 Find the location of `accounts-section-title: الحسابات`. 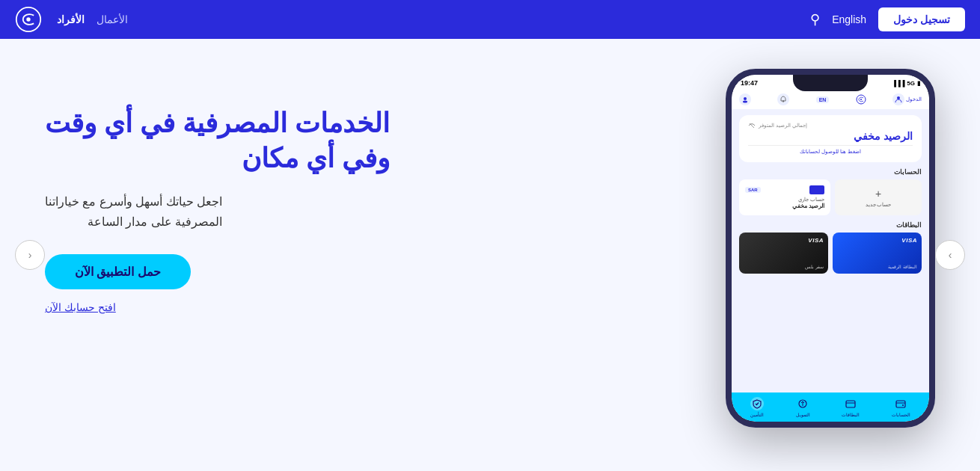

accounts-section-title: الحسابات is located at coordinates (830, 172).